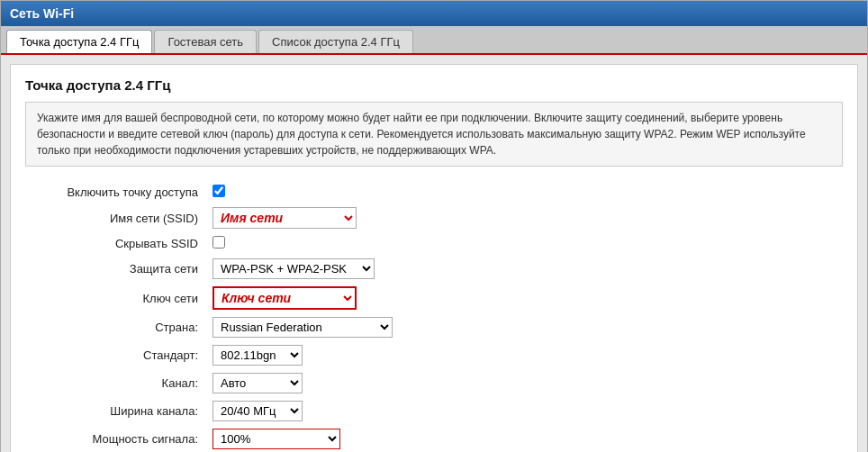 Image resolution: width=868 pixels, height=452 pixels. Describe the element at coordinates (258, 411) in the screenshot. I see `bandwidth-select: 20/40 МГц 20 МГц 40 МГц` at that location.